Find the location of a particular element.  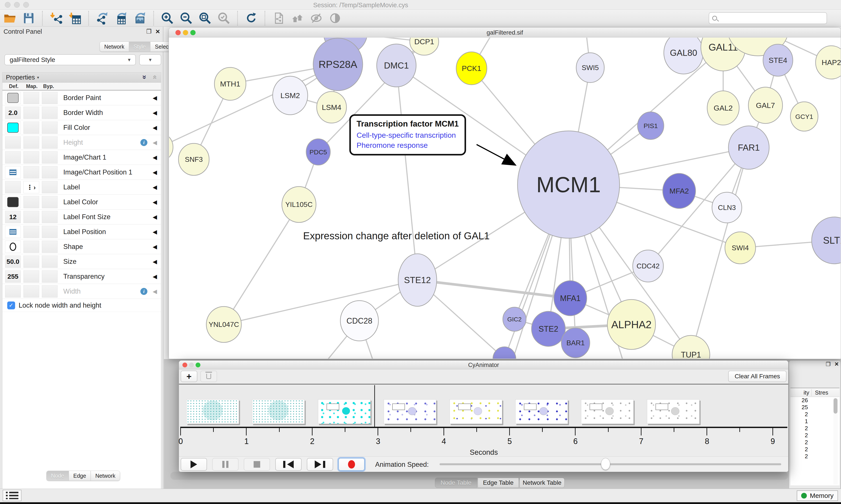

network-node-pis1: PIS1 is located at coordinates (651, 126).